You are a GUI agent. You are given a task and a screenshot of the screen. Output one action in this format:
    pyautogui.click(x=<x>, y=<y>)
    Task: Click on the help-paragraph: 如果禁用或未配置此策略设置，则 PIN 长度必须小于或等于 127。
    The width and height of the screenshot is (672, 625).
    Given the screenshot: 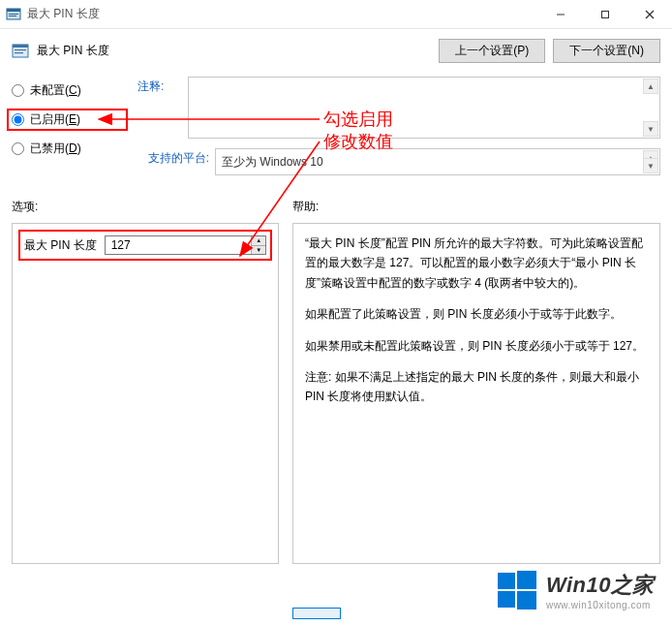 What is the action you would take?
    pyautogui.click(x=476, y=346)
    